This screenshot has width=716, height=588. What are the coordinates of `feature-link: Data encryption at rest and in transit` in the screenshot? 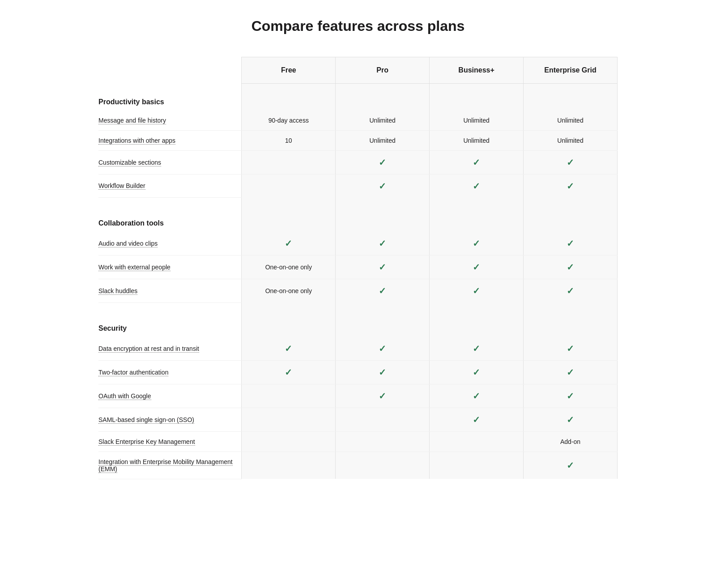 It's located at (149, 349).